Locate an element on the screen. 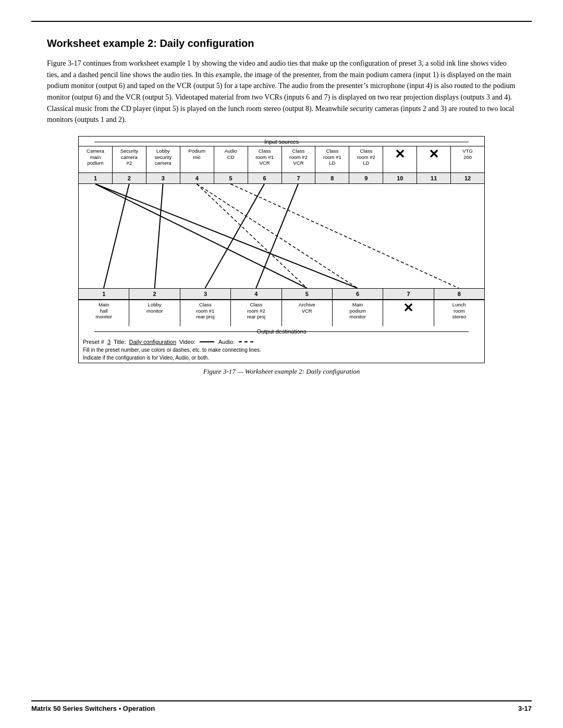 This screenshot has height=728, width=563. input-label-1: Cameramainpodium is located at coordinates (96, 159).